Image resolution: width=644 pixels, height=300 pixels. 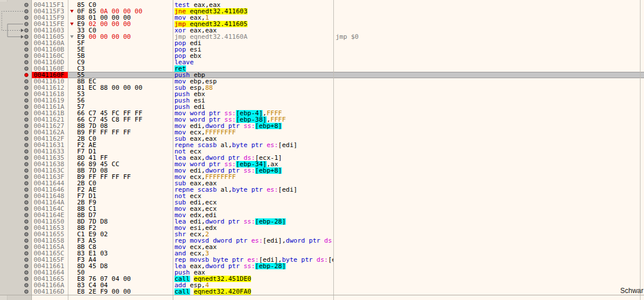 I want to click on disassembly-cell: pop ebx, so click(x=253, y=56).